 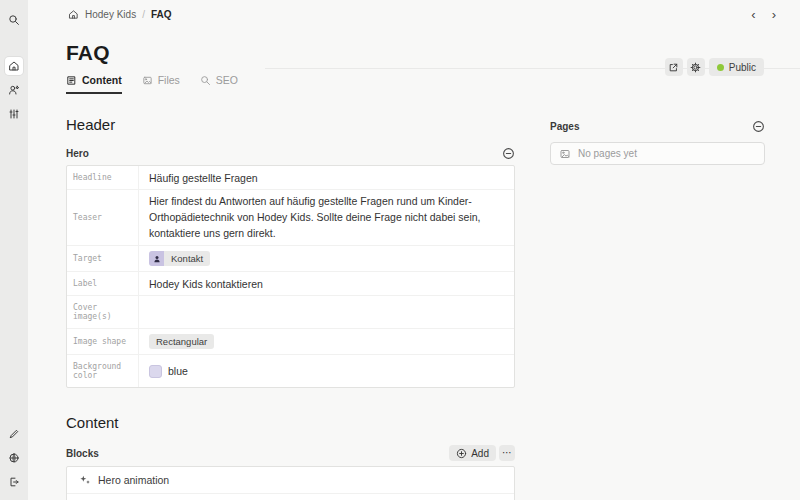 I want to click on page-actions: Public, so click(x=714, y=67).